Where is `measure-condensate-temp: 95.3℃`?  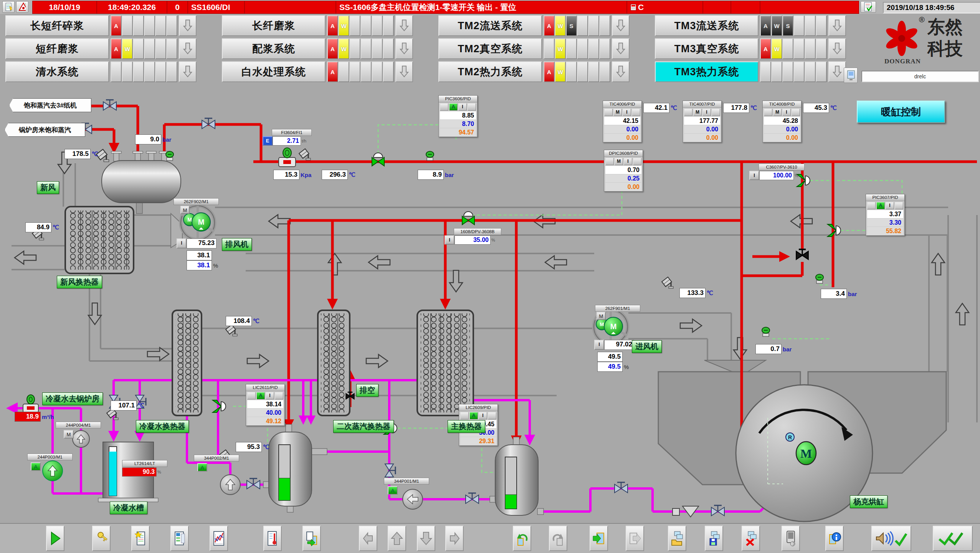
measure-condensate-temp: 95.3℃ is located at coordinates (253, 447).